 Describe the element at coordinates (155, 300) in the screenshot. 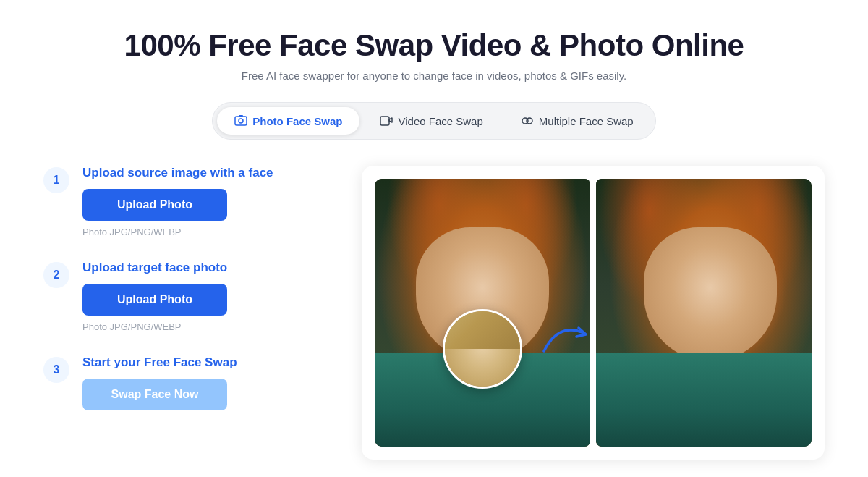

I see `upload-target-button: Upload Photo` at that location.